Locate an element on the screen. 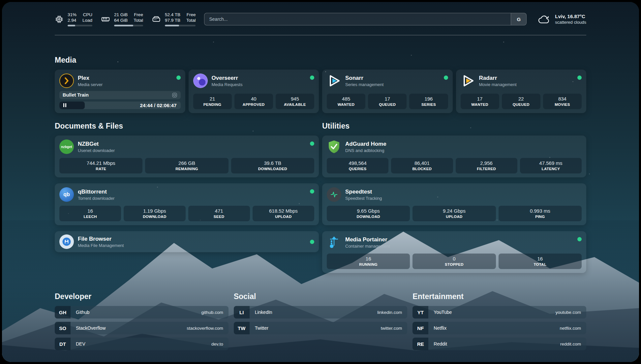 This screenshot has height=364, width=641. app-subtitle: Movie management is located at coordinates (498, 84).